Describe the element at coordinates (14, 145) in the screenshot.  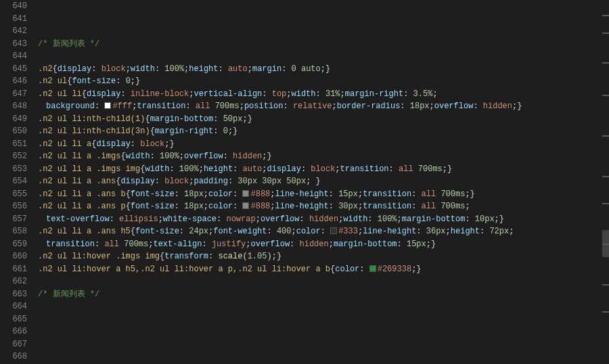
I see `line-number: 651` at that location.